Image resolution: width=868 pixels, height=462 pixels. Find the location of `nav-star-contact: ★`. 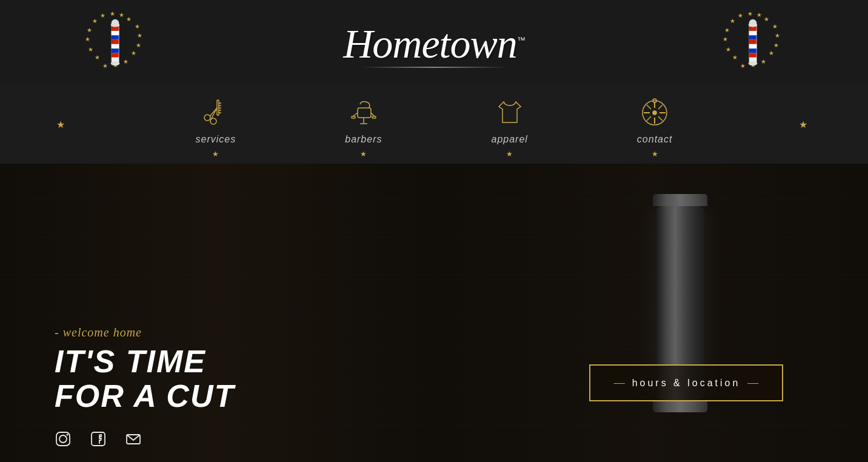

nav-star-contact: ★ is located at coordinates (655, 154).